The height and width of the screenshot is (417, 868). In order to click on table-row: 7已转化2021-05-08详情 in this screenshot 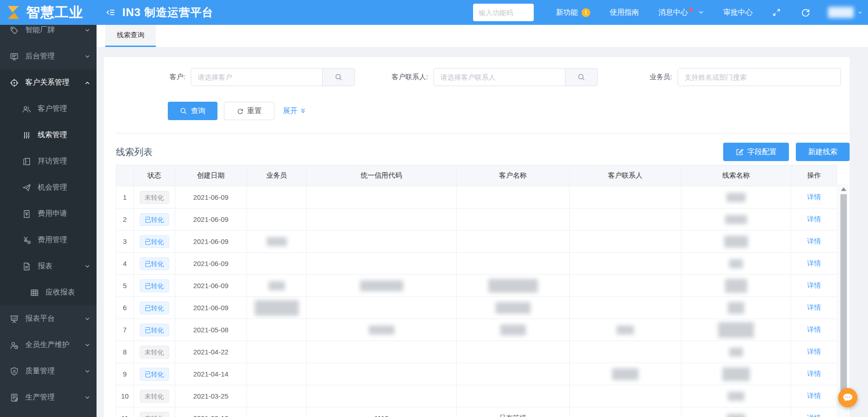, I will do `click(476, 330)`.